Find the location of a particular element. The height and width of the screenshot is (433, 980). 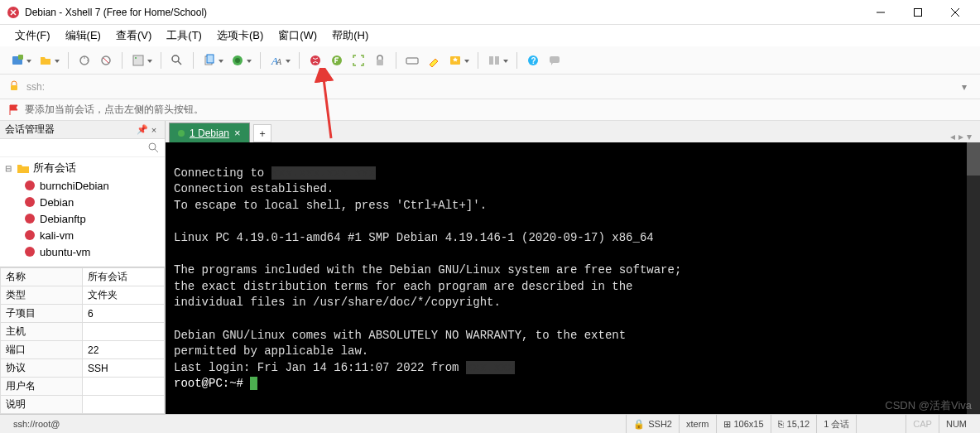

pos-icon: ⎘ is located at coordinates (781, 424).